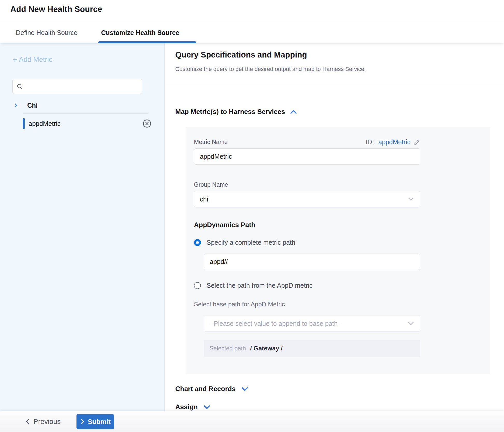  Describe the element at coordinates (307, 199) in the screenshot. I see `group-name-select: chi` at that location.